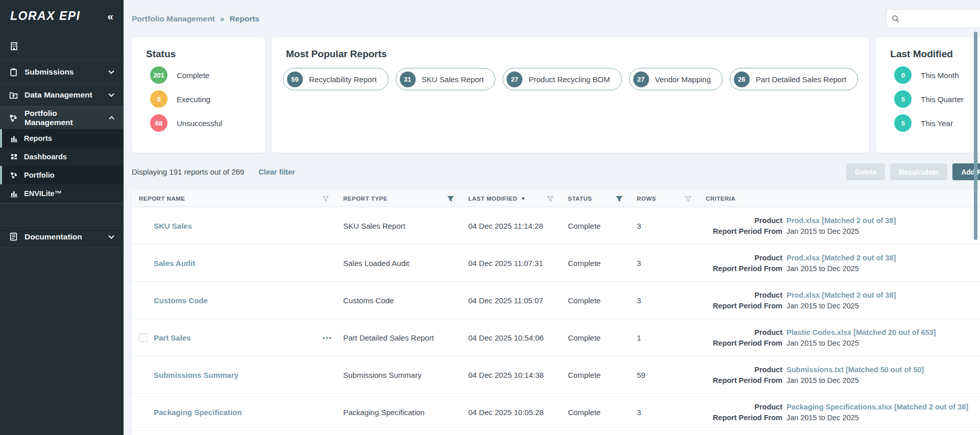 This screenshot has height=435, width=980. I want to click on cell-report-name: SKU Sales •••, so click(234, 226).